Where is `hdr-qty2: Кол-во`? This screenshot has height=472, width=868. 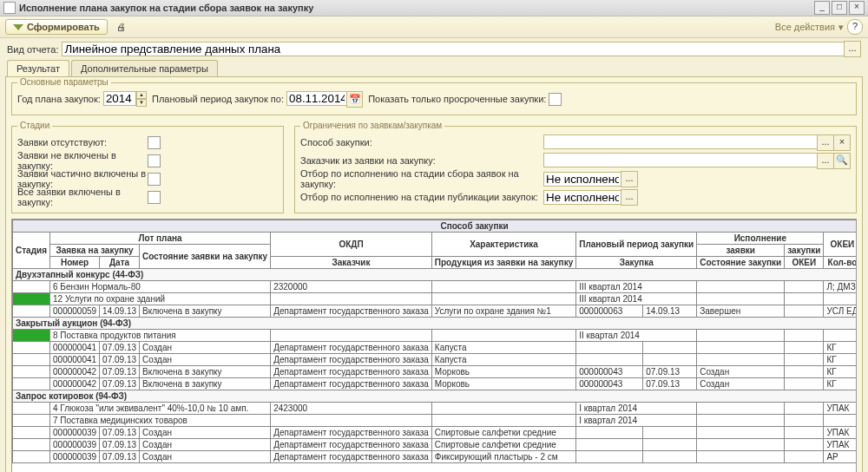 hdr-qty2: Кол-во is located at coordinates (840, 263).